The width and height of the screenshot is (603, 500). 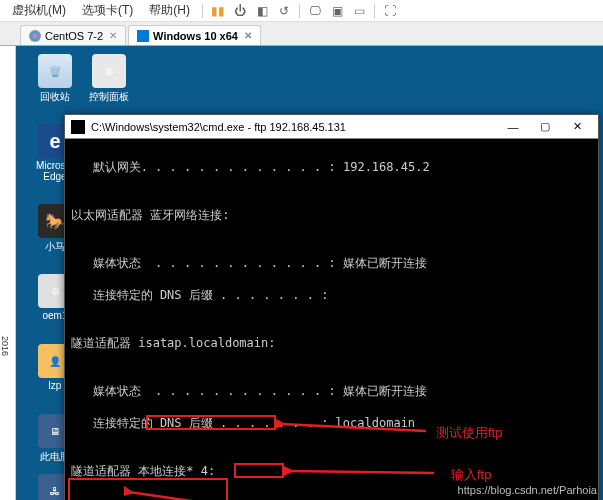 I want to click on menu-vm: 虚拟机(M), so click(x=39, y=10).